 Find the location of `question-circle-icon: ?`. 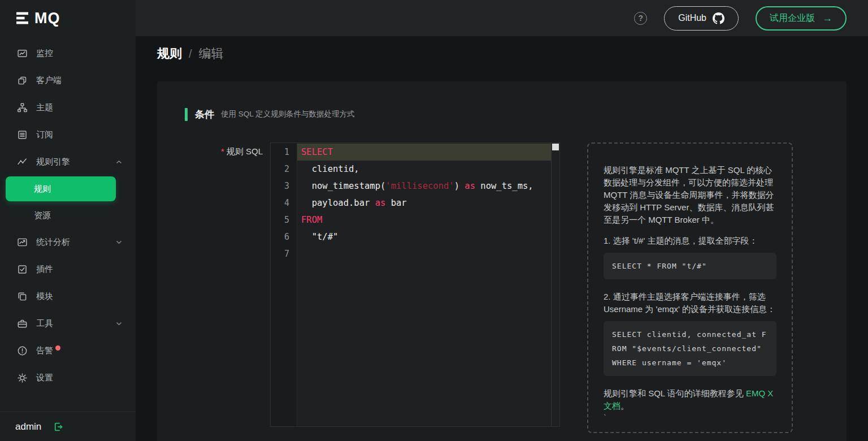

question-circle-icon: ? is located at coordinates (641, 18).